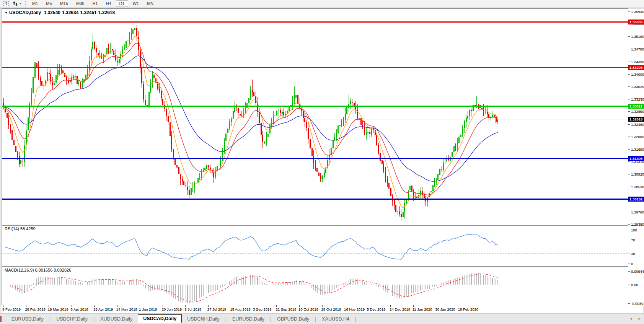  What do you see at coordinates (72, 319) in the screenshot?
I see `tab-usdchf-daily: USDCHF,Daily` at bounding box center [72, 319].